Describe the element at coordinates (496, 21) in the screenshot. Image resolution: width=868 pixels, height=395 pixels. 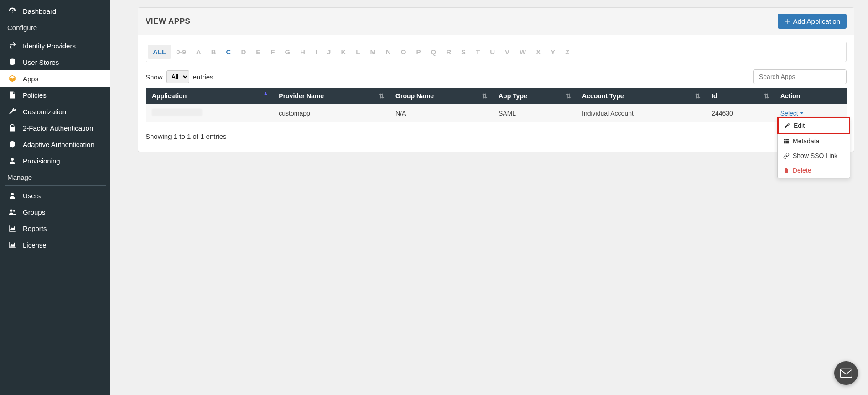
I see `panel-header: VIEW APPS Add Application` at that location.